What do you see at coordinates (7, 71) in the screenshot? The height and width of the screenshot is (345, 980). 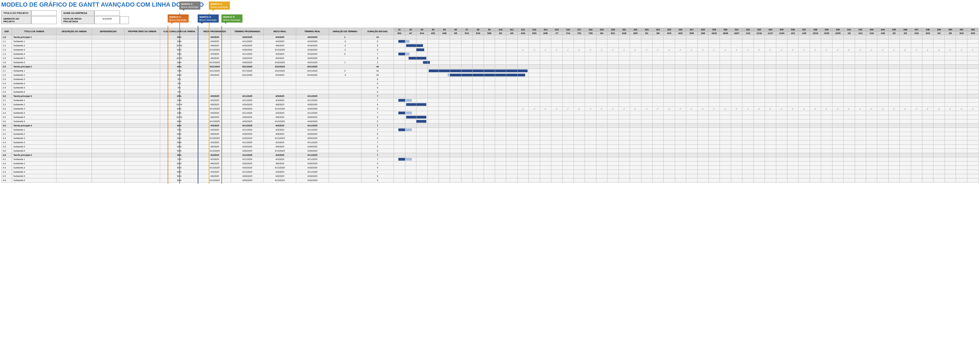 I see `cell: 2.1` at bounding box center [7, 71].